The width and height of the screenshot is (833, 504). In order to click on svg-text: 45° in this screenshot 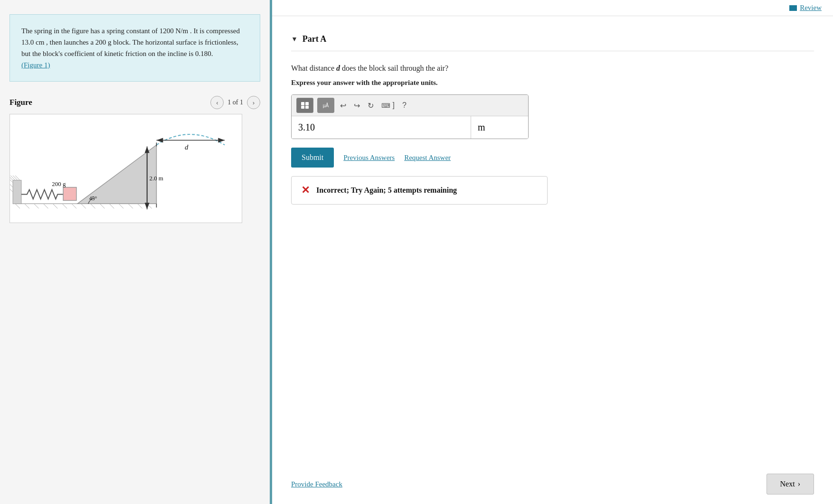, I will do `click(93, 198)`.